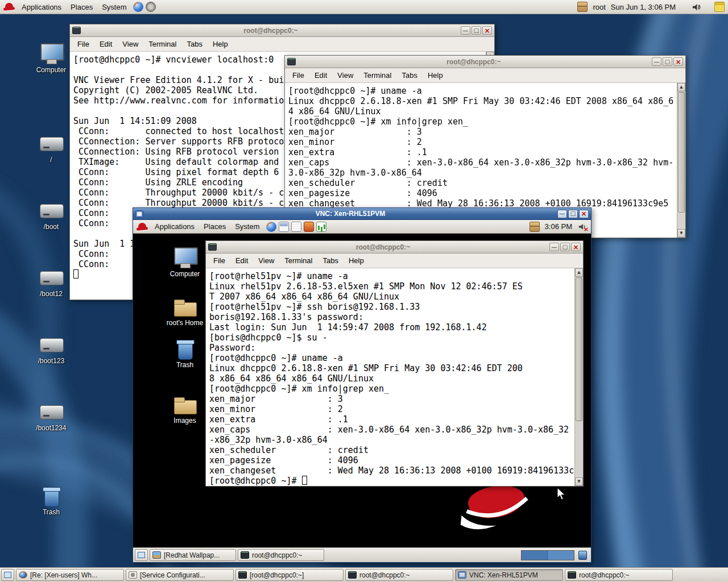 The width and height of the screenshot is (728, 582). I want to click on terminal-line: xen_major : 3, so click(482, 132).